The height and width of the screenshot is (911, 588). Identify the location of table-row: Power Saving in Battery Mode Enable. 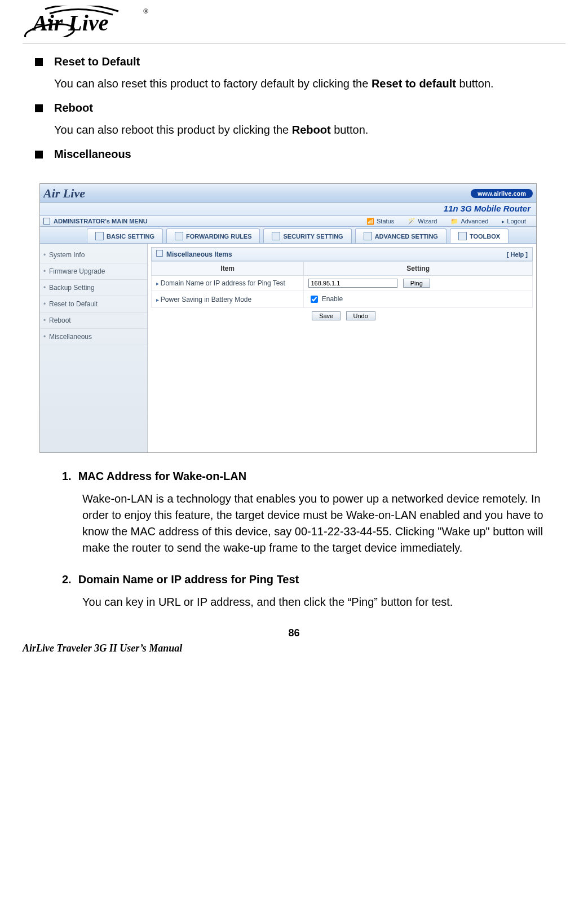
(342, 300).